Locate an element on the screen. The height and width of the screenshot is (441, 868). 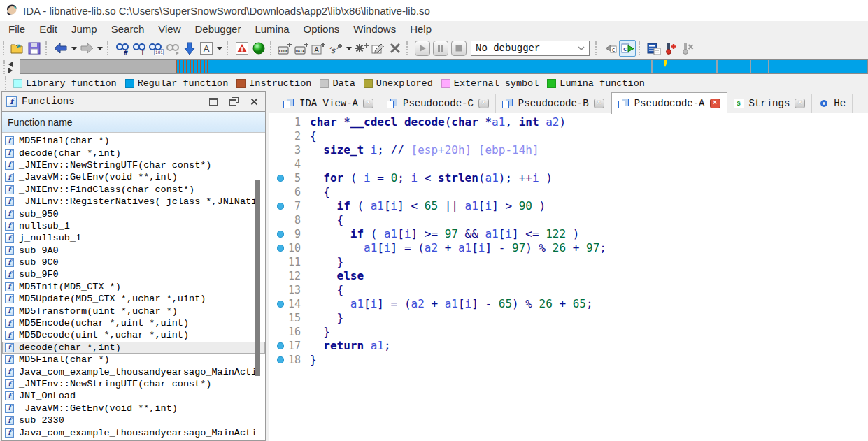
edit-button is located at coordinates (378, 48).